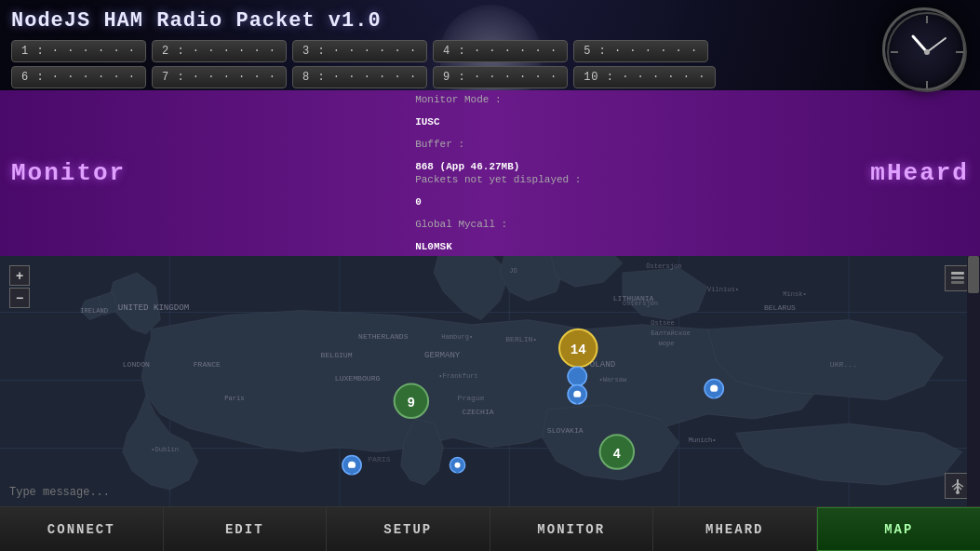 This screenshot has width=980, height=551. I want to click on mycall-val: NL0MSK, so click(498, 247).